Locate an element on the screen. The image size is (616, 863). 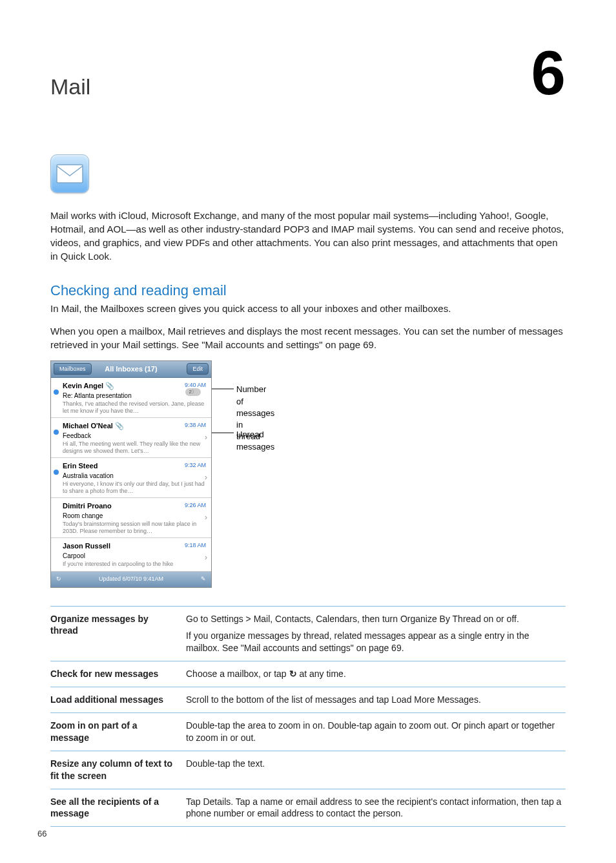
time: 9:26 AM is located at coordinates (195, 505).